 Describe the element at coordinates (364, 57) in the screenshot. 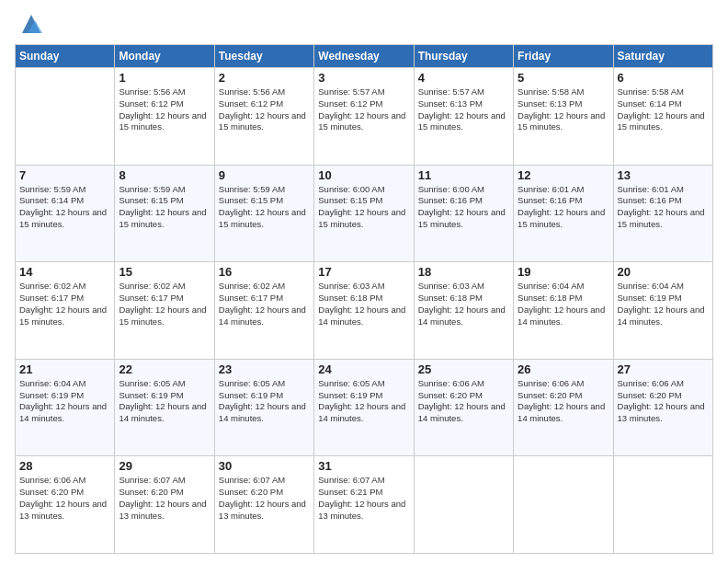

I see `weekday-header-row: SundayMondayTuesdayWednesdayThursdayFrid…` at that location.